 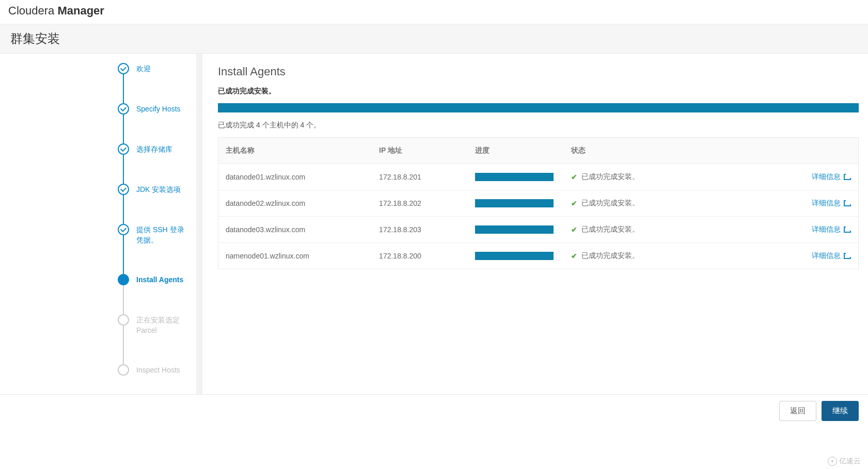 What do you see at coordinates (160, 280) in the screenshot?
I see `step-label: Install Agents` at bounding box center [160, 280].